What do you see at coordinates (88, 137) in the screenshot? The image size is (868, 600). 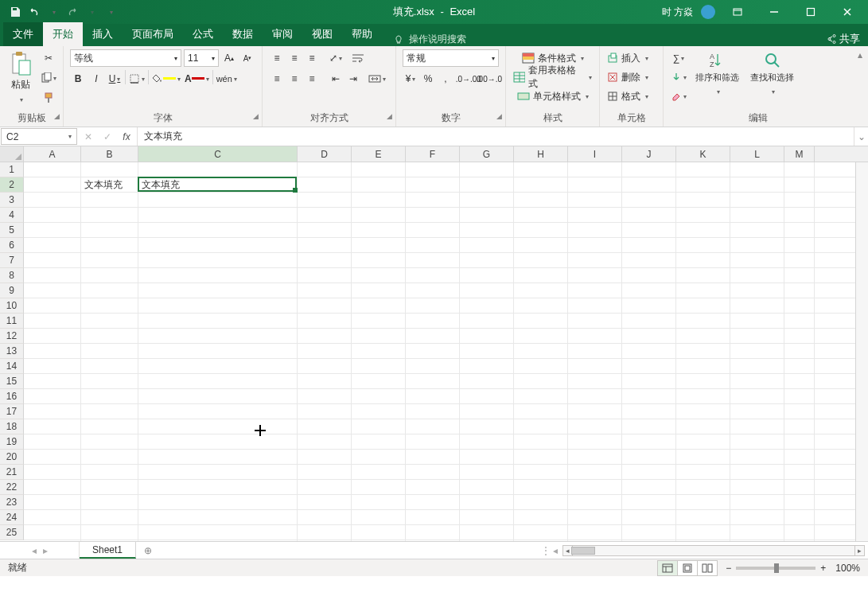 I see `cancel-icon: ✕` at bounding box center [88, 137].